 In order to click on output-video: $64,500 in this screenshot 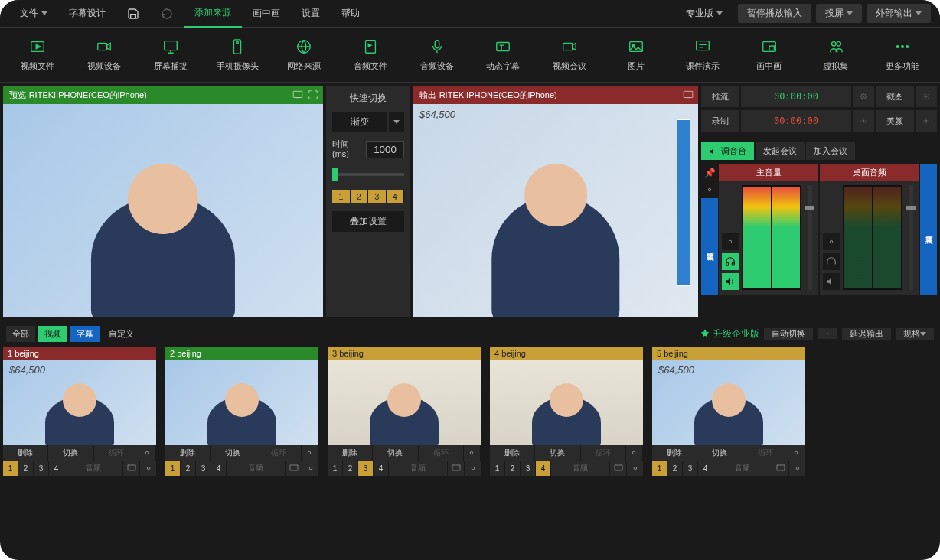, I will do `click(556, 210)`.